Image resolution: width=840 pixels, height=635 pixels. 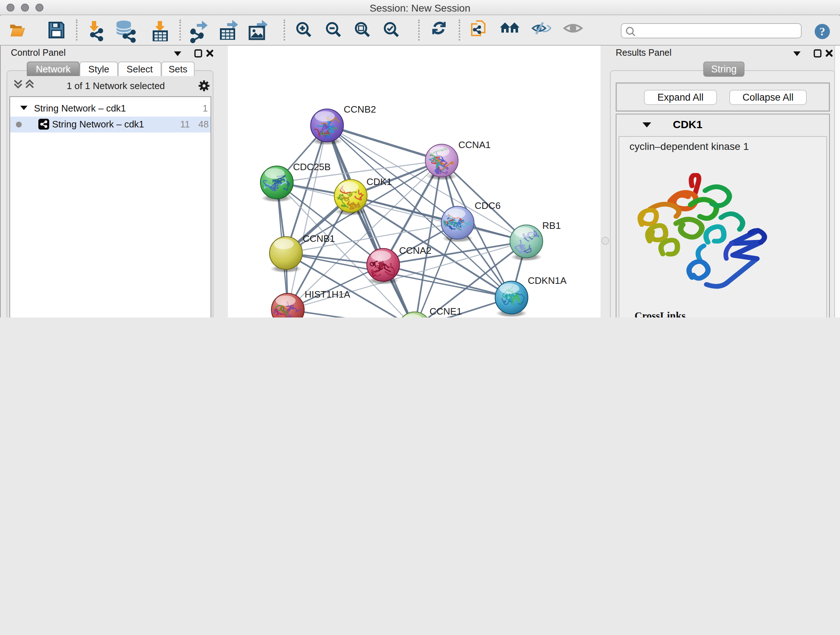 I want to click on svg-text: CCNB1, so click(x=319, y=239).